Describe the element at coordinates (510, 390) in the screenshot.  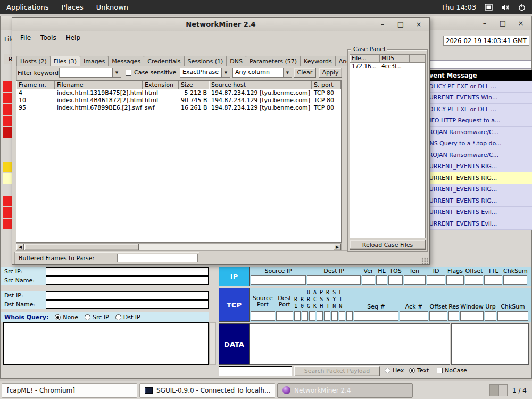
I see `workspace-pager: 1 / 4` at that location.